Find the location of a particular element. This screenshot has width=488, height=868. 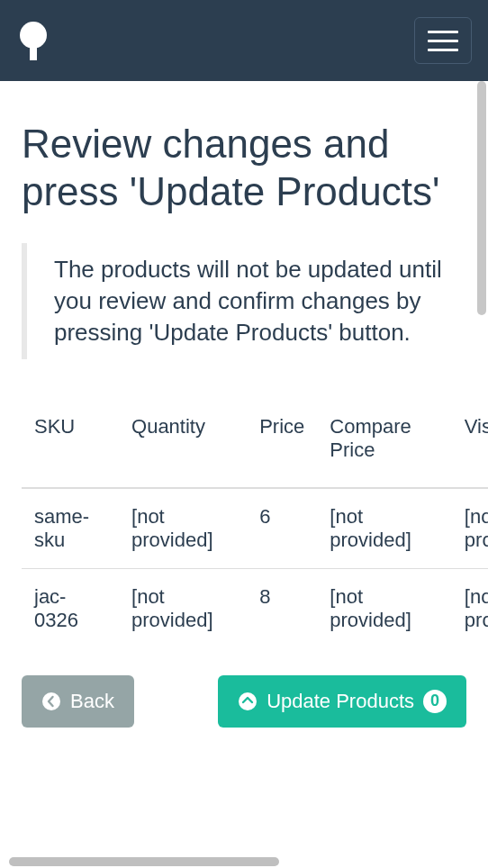

back-button-label: Back is located at coordinates (92, 701).